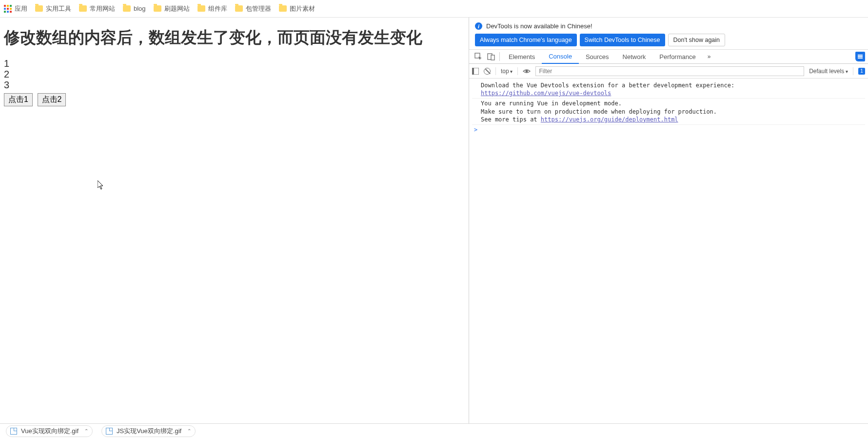 The height and width of the screenshot is (438, 868). What do you see at coordinates (507, 71) in the screenshot?
I see `context-selector: top` at bounding box center [507, 71].